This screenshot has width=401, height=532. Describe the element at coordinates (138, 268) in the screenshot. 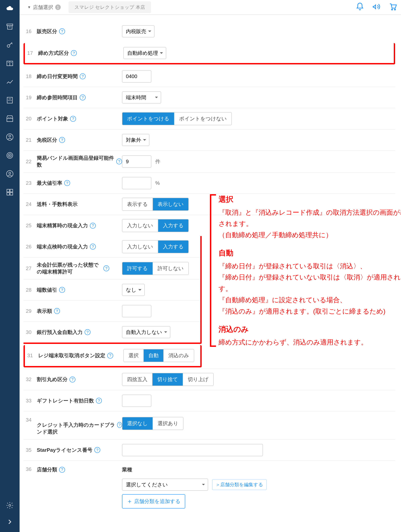

I see `permit-button: 許可する` at that location.